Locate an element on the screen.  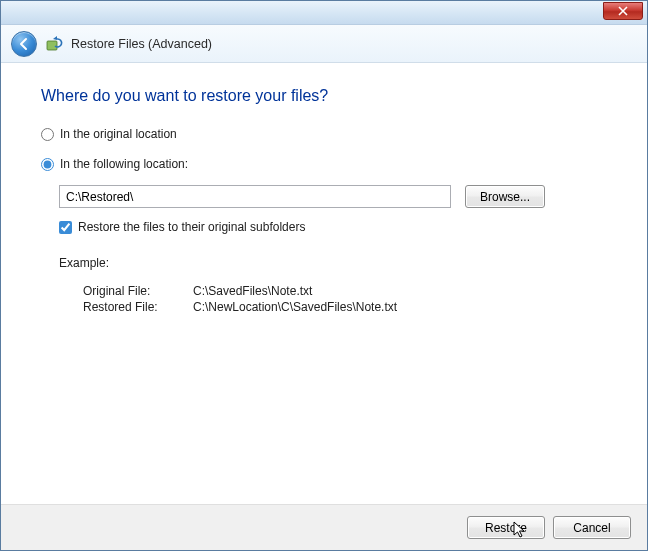
example-original-label: Original File: is located at coordinates (138, 291).